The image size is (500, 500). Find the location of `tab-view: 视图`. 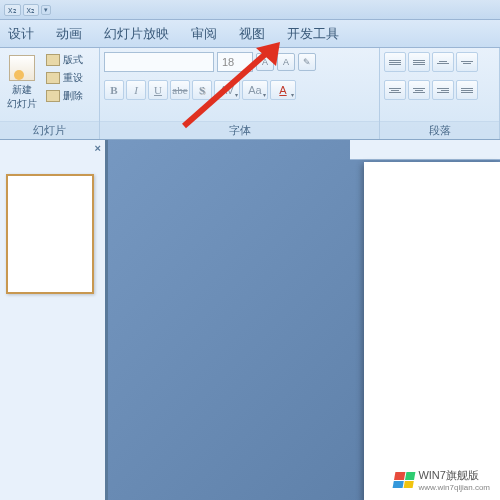

tab-view: 视图 is located at coordinates (252, 34).